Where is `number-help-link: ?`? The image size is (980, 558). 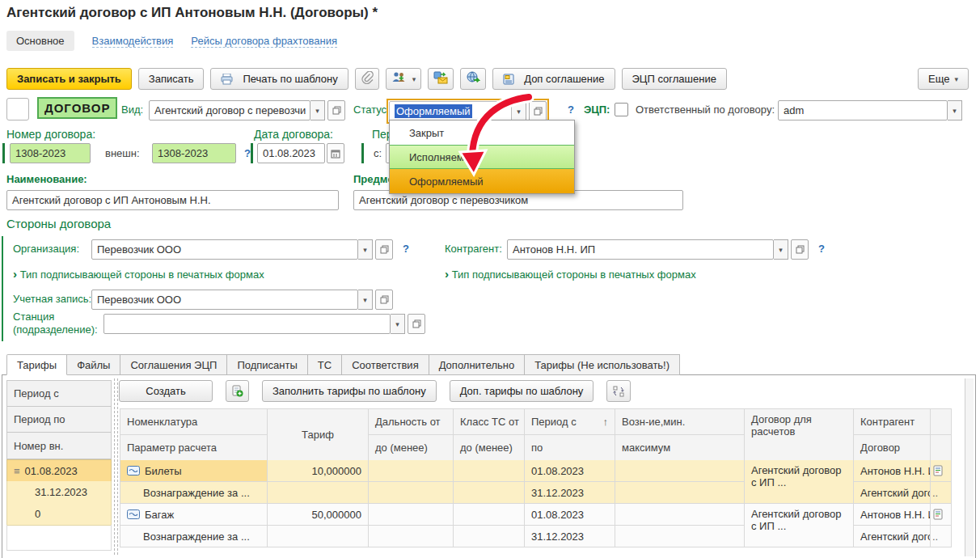 number-help-link: ? is located at coordinates (247, 154).